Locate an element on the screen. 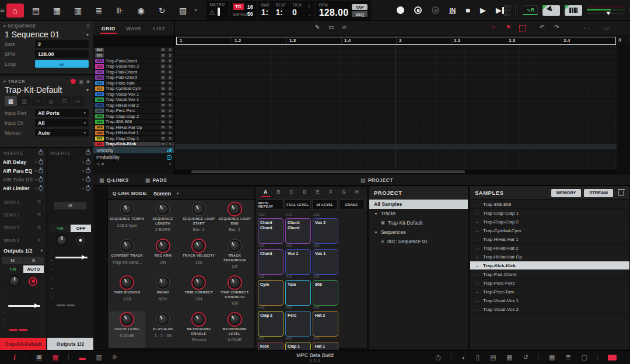 This screenshot has height=364, width=630. sample-item: ↔ Trap-Kick-Kick is located at coordinates (550, 266).